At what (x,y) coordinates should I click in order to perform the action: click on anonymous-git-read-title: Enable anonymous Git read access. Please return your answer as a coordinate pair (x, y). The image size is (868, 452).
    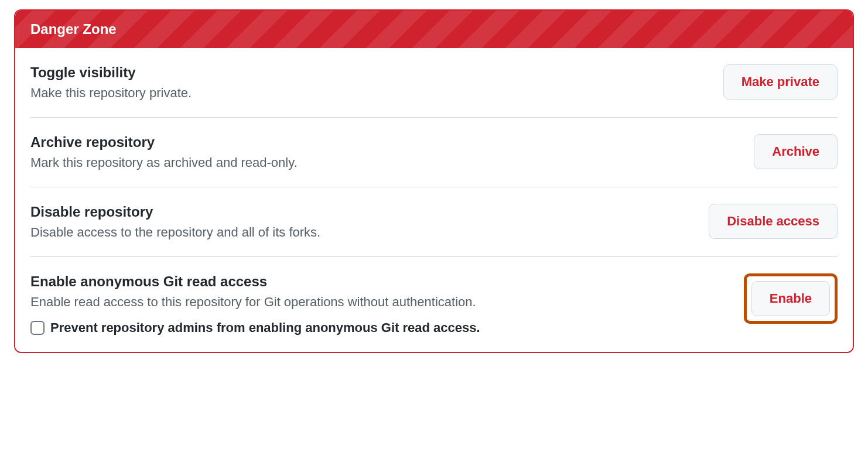
    Looking at the image, I should click on (380, 282).